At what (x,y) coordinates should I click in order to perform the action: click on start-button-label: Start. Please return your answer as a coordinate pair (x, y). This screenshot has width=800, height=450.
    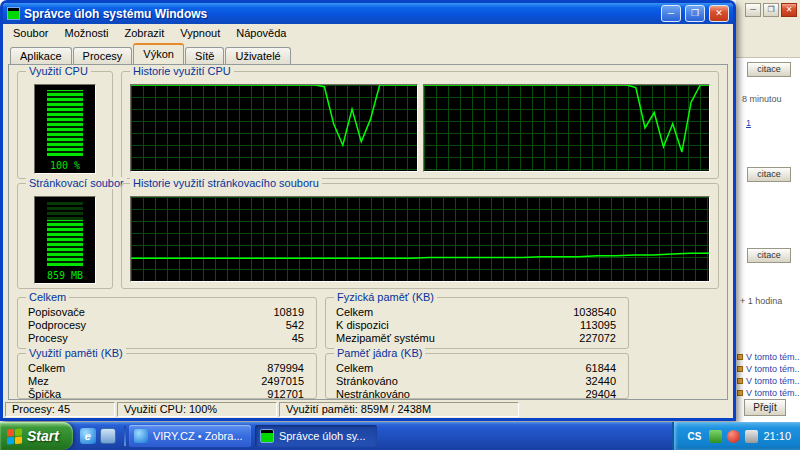
    Looking at the image, I should click on (43, 436).